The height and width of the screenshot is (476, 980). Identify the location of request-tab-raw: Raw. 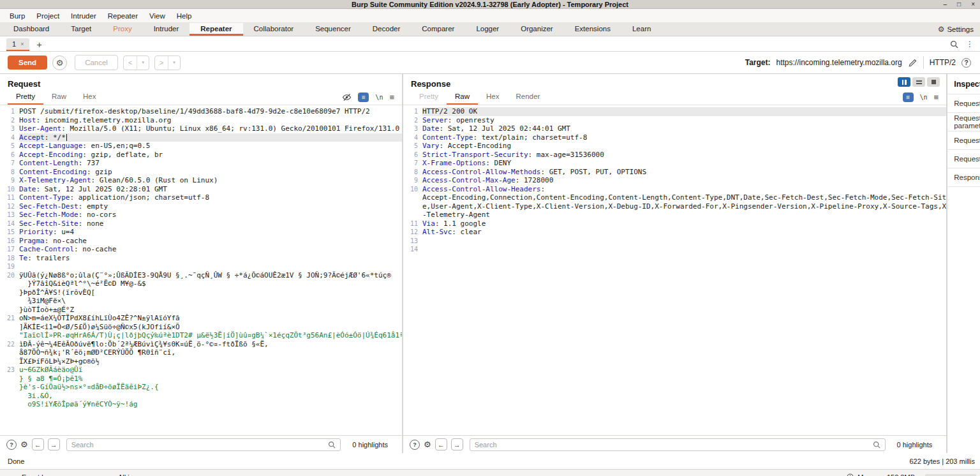
(59, 98).